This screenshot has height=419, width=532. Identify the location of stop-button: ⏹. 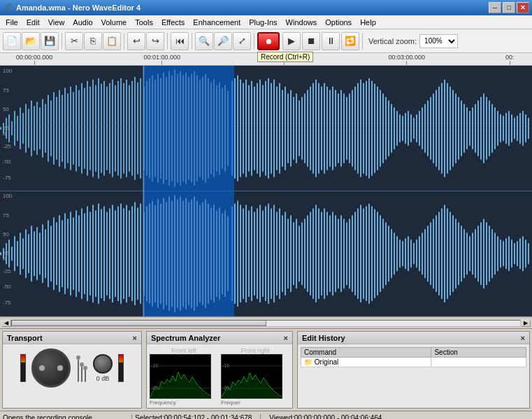
(311, 41).